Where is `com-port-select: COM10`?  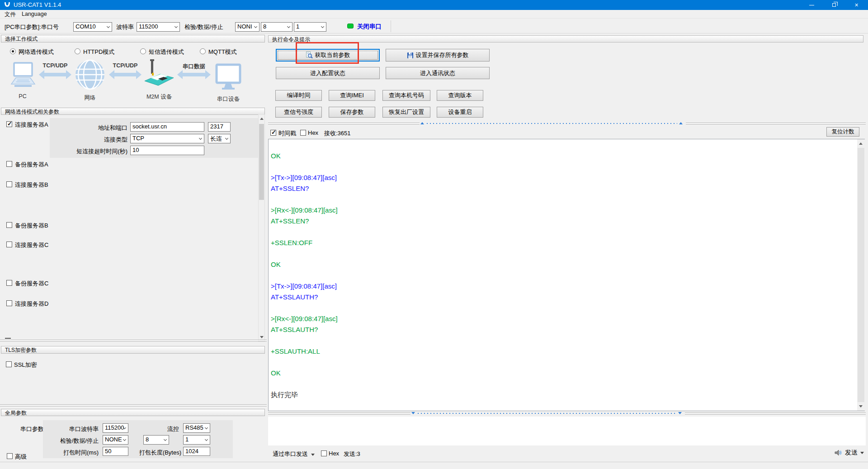
com-port-select: COM10 is located at coordinates (93, 27).